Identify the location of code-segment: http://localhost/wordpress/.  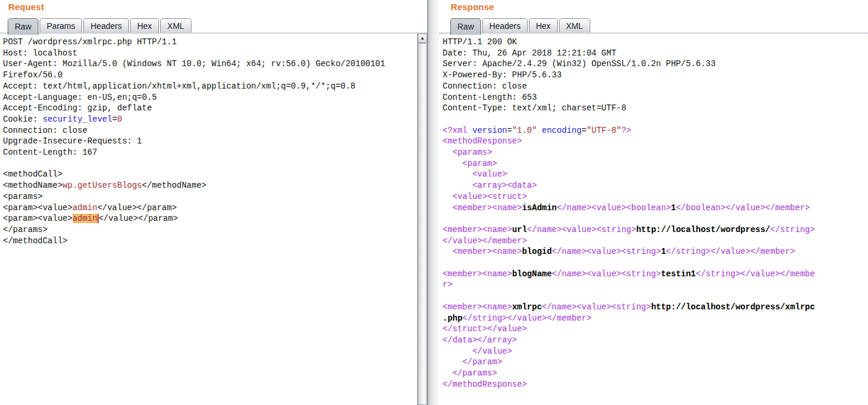
(703, 230).